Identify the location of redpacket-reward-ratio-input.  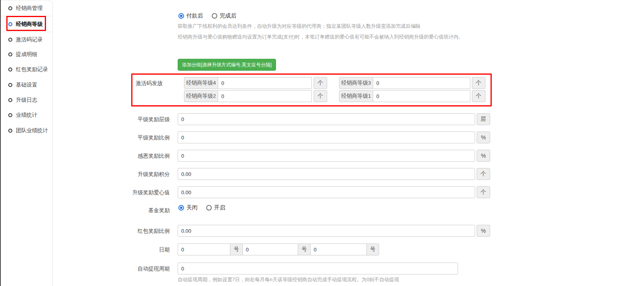
(326, 231).